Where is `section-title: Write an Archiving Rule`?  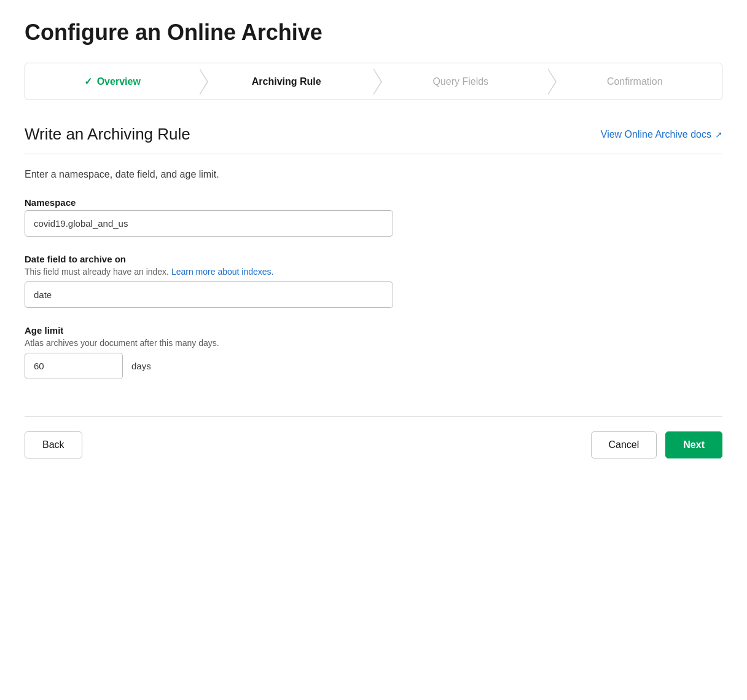 section-title: Write an Archiving Rule is located at coordinates (108, 134).